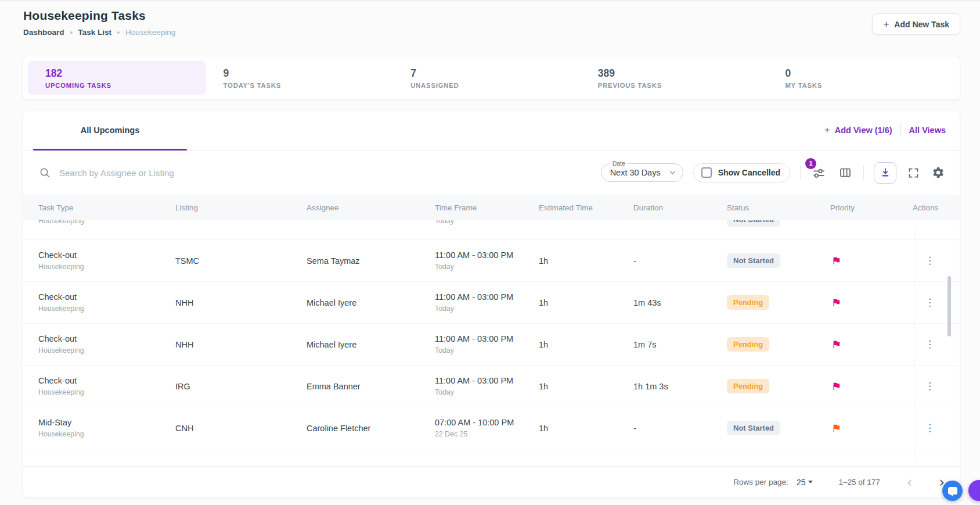 This screenshot has width=980, height=505. Describe the element at coordinates (107, 208) in the screenshot. I see `column-header: Task Type` at that location.